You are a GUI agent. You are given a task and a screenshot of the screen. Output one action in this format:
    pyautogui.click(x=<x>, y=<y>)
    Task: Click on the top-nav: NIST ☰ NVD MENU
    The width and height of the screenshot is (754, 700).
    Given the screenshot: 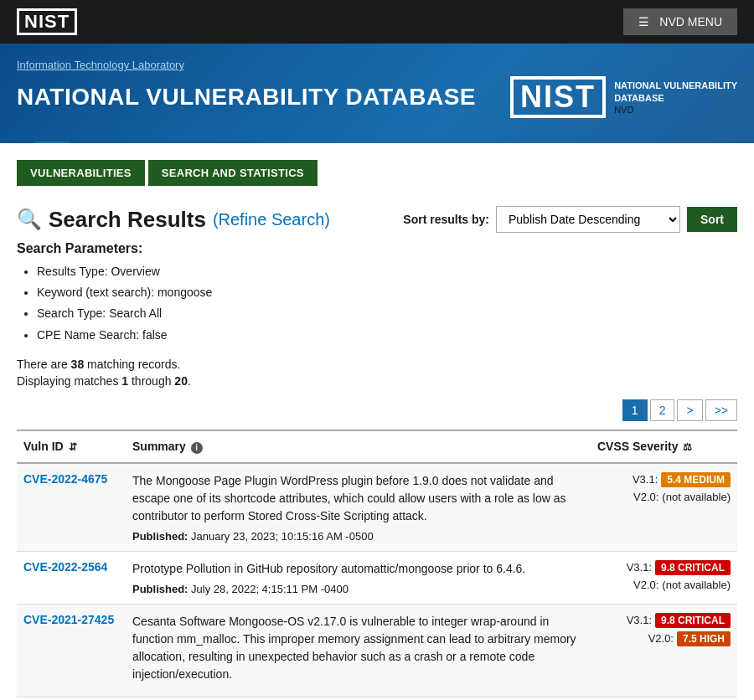 What is the action you would take?
    pyautogui.click(x=377, y=22)
    